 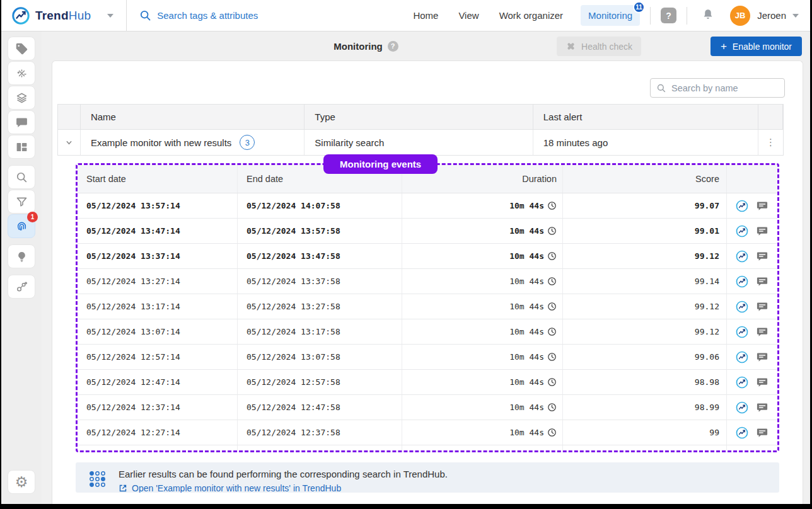 What do you see at coordinates (283, 488) in the screenshot?
I see `open-monitor-link: Open 'Example monitor with new results' …` at bounding box center [283, 488].